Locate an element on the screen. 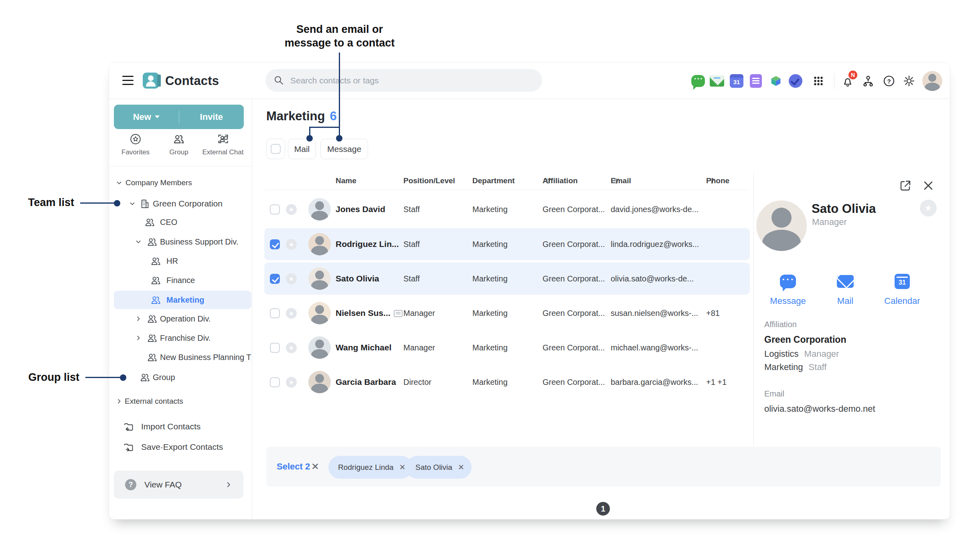 The height and width of the screenshot is (538, 980). apps-grid-icon is located at coordinates (818, 81).